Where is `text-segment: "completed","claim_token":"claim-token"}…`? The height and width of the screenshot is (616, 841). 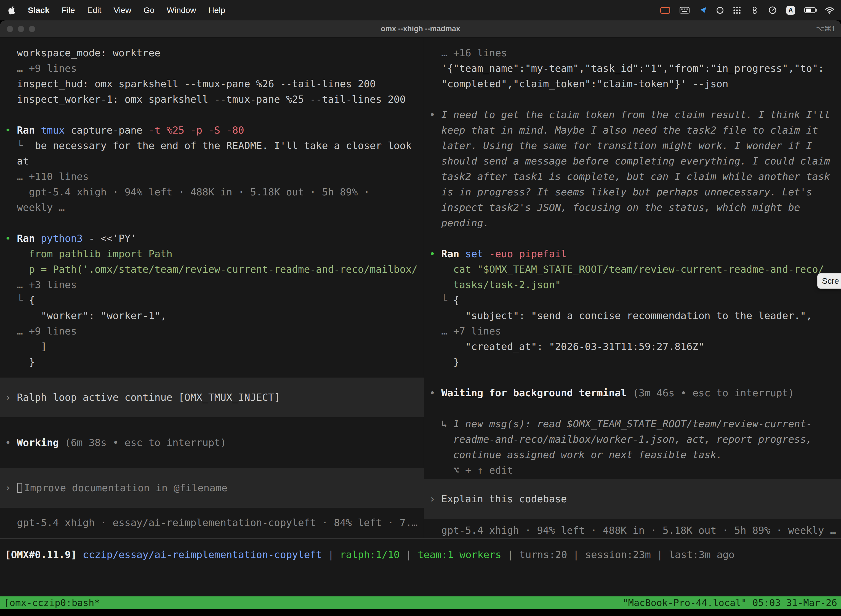 text-segment: "completed","claim_token":"claim-token"}… is located at coordinates (579, 84).